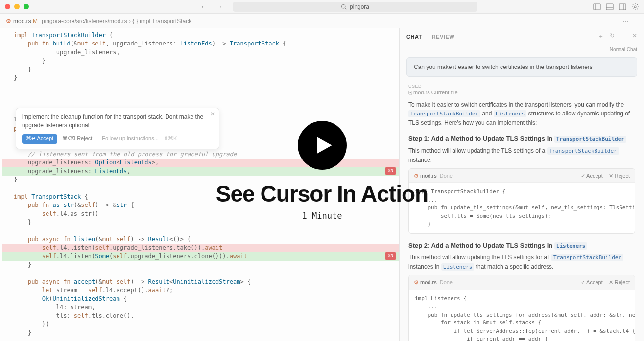  I want to click on settings-gear-icon, so click(635, 7).